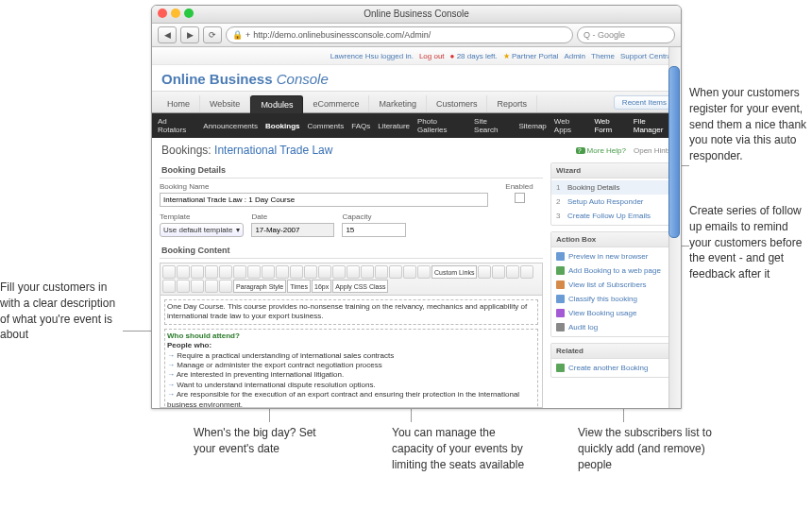  I want to click on subnav-adrotators: Ad Rotators, so click(177, 126).